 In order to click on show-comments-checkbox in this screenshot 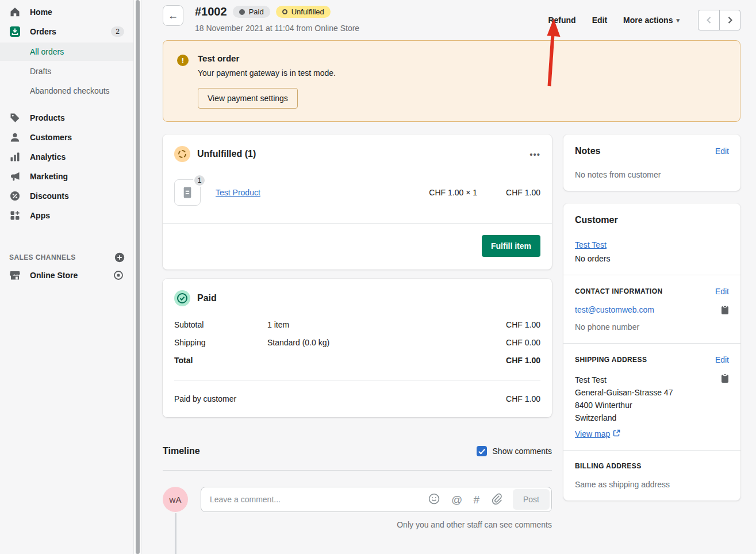, I will do `click(482, 451)`.